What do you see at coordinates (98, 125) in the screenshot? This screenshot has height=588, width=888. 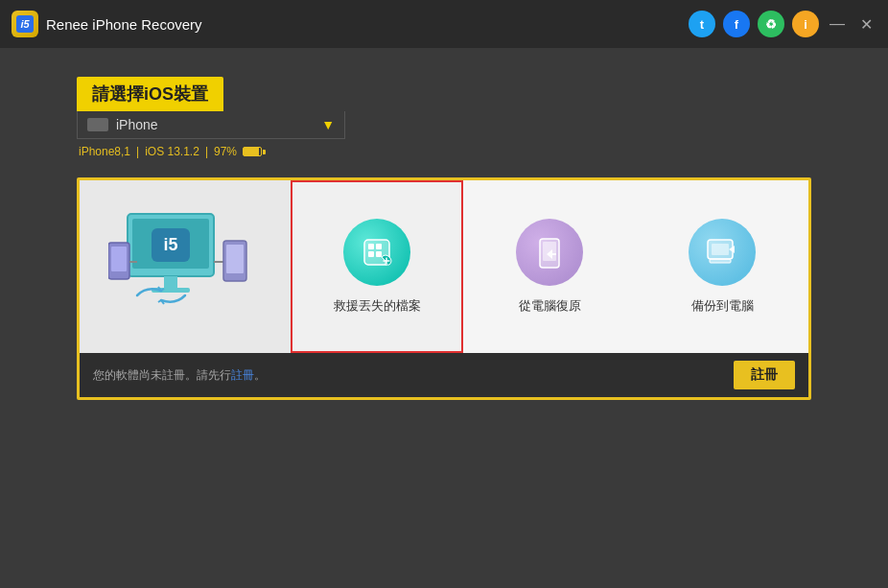 I see `device-small-icon` at bounding box center [98, 125].